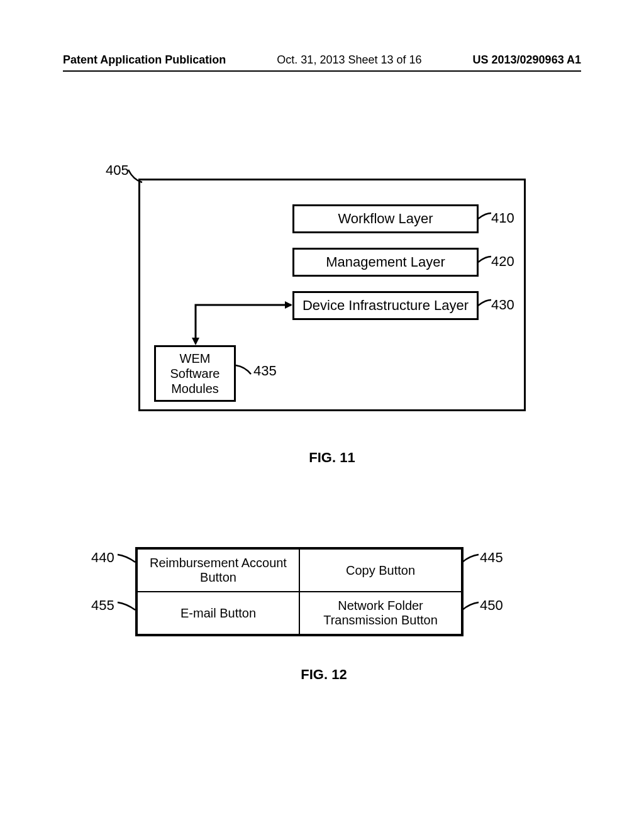  What do you see at coordinates (385, 219) in the screenshot?
I see `workflow-layer-text: Workflow Layer` at bounding box center [385, 219].